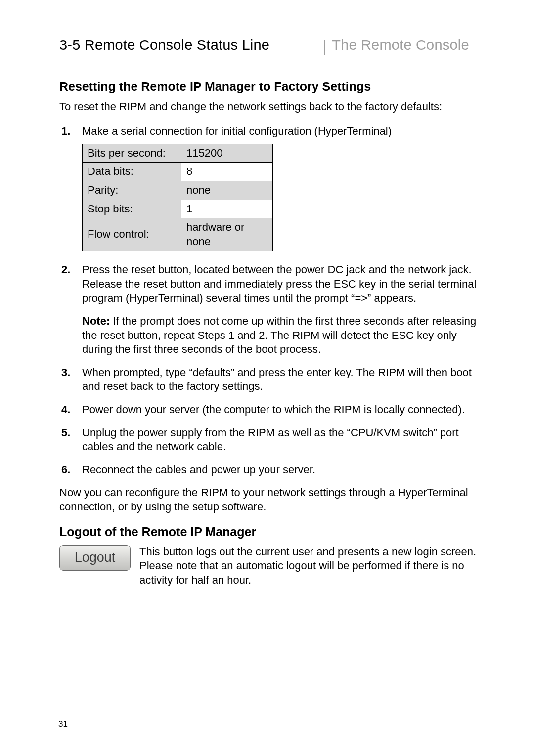  I want to click on table-cell-label: Stop bits:, so click(132, 209).